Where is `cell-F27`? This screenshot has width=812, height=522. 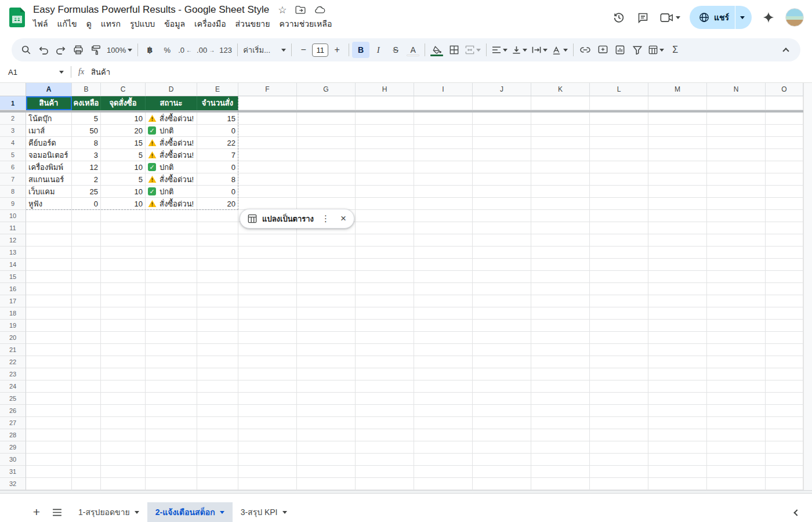
cell-F27 is located at coordinates (268, 423).